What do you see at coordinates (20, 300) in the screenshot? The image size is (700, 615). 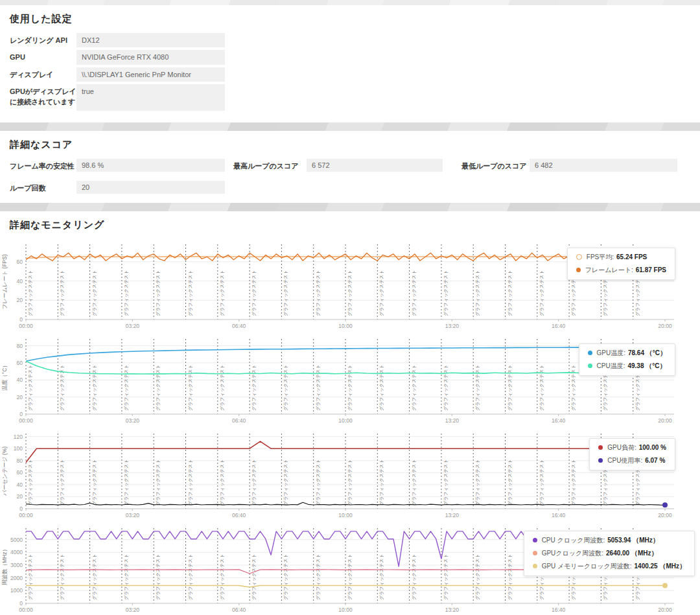 I see `svg-text: 20` at bounding box center [20, 300].